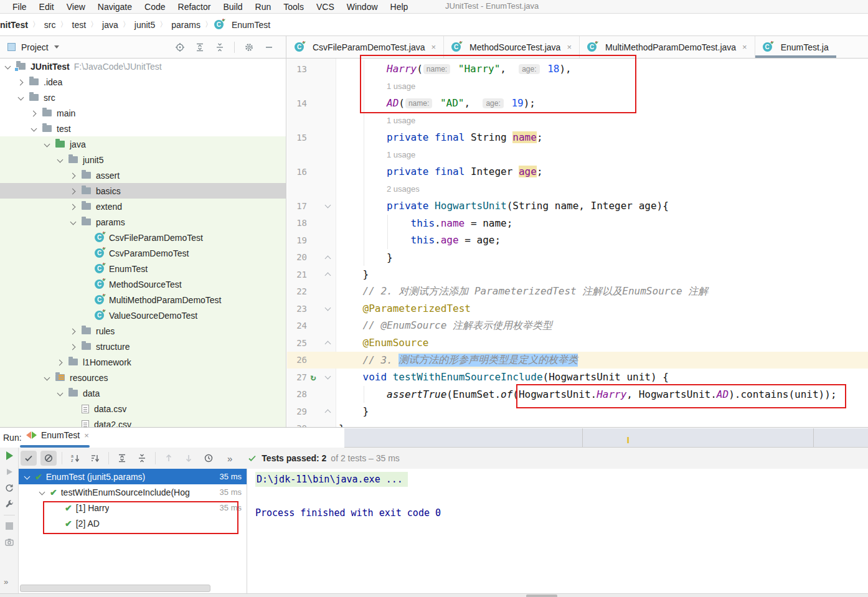 This screenshot has width=868, height=597. Describe the element at coordinates (9, 504) in the screenshot. I see `test-settings-button` at that location.